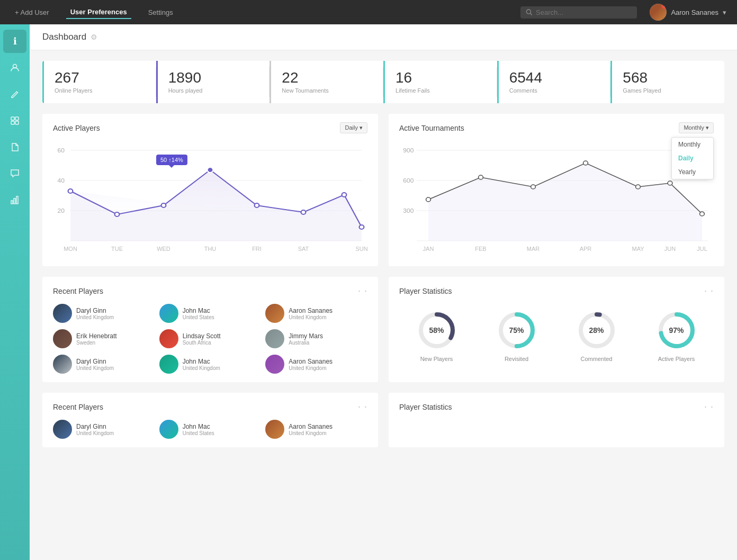  Describe the element at coordinates (202, 343) in the screenshot. I see `player-country: South Africa` at that location.